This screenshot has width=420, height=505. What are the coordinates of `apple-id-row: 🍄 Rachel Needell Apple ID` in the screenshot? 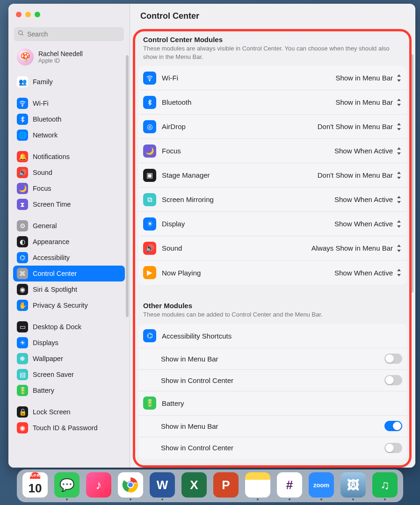 It's located at (69, 57).